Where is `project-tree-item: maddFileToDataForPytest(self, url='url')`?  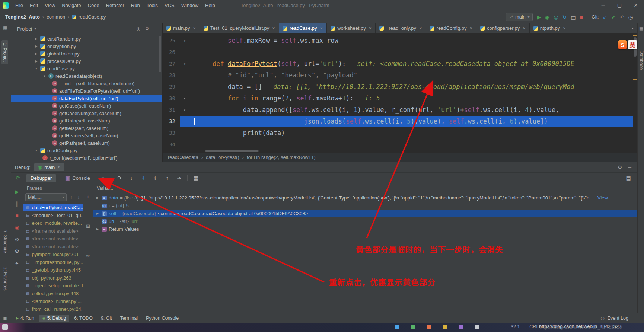 project-tree-item: maddFileToDataForPytest(self, url='url') is located at coordinates (87, 91).